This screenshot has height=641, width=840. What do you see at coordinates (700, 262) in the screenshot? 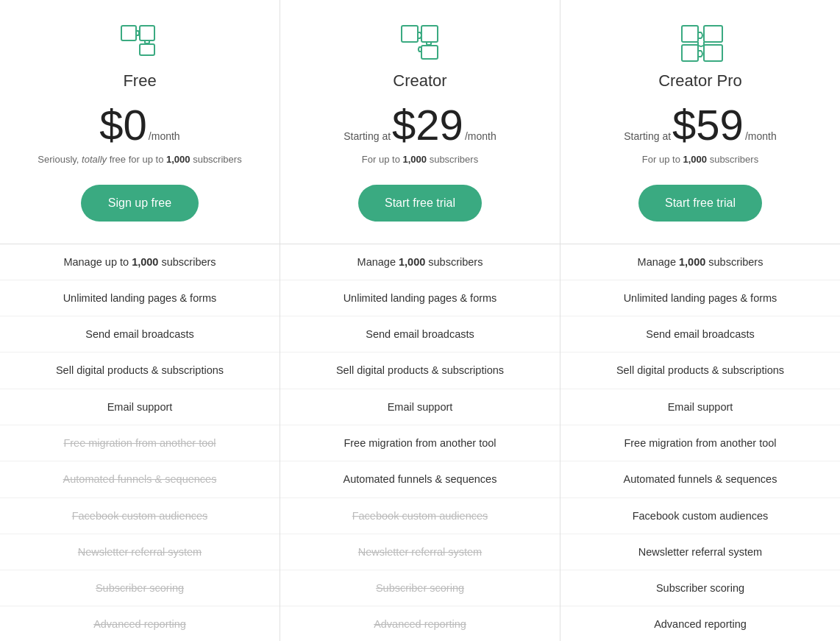
I see `feature-row-creator-pro-0: Manage 1,000 subscribers` at bounding box center [700, 262].